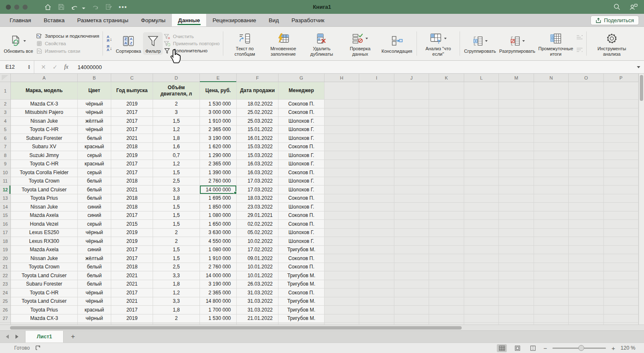 The width and height of the screenshot is (644, 353). Describe the element at coordinates (586, 156) in the screenshot. I see `cell-O8` at that location.